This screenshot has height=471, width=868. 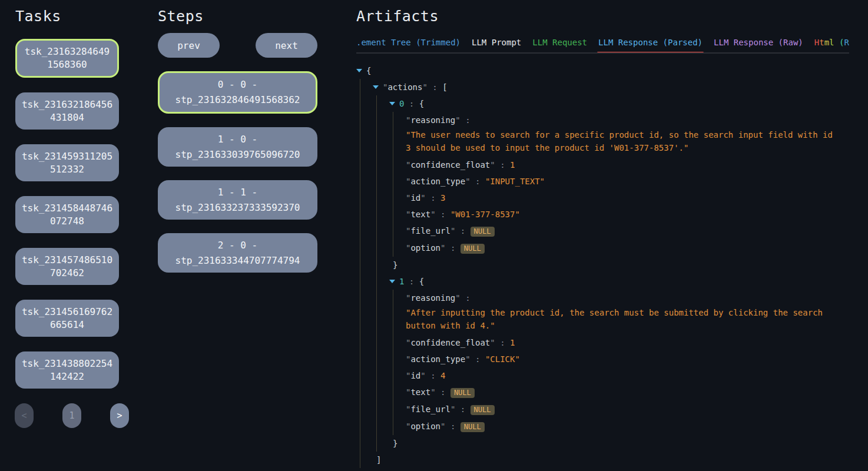 What do you see at coordinates (628, 392) in the screenshot?
I see `json-property: "text" : NULL` at bounding box center [628, 392].